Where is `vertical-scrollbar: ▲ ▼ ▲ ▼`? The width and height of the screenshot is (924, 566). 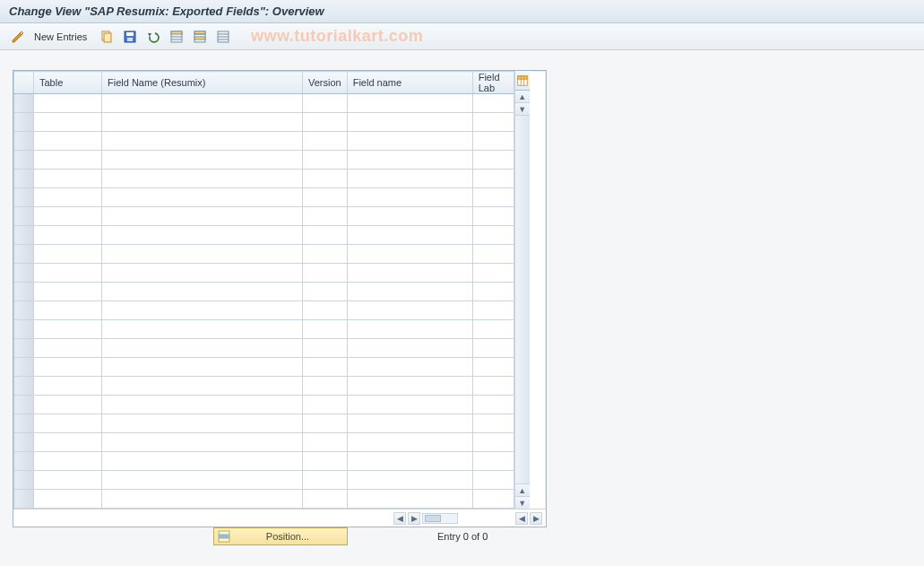 vertical-scrollbar: ▲ ▼ ▲ ▼ is located at coordinates (522, 290).